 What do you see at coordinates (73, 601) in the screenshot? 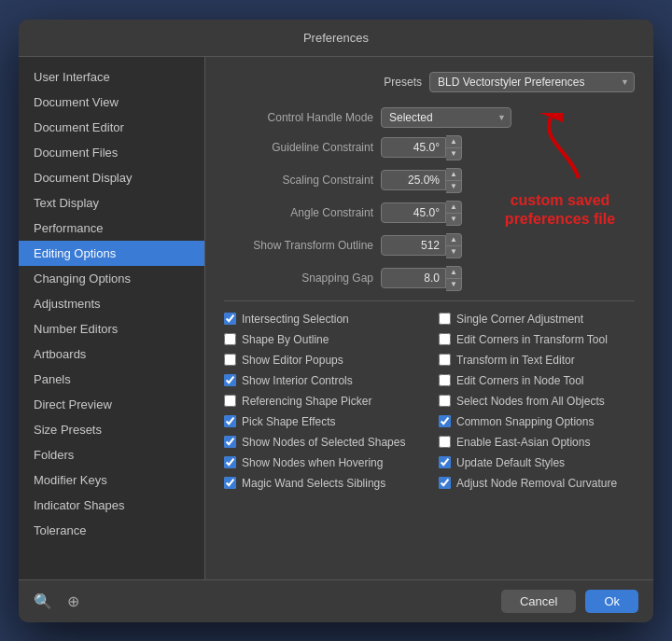
I see `zoom-icon: ⊕` at bounding box center [73, 601].